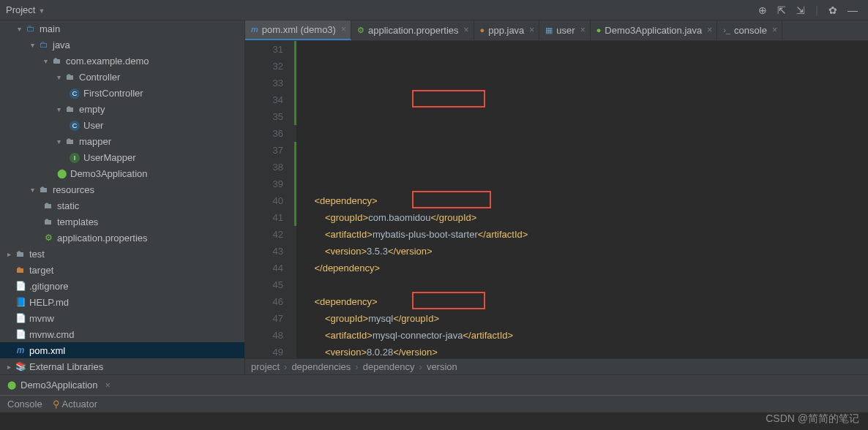 The image size is (868, 430). I want to click on status-actuator: ⚲ Actuator, so click(75, 404).